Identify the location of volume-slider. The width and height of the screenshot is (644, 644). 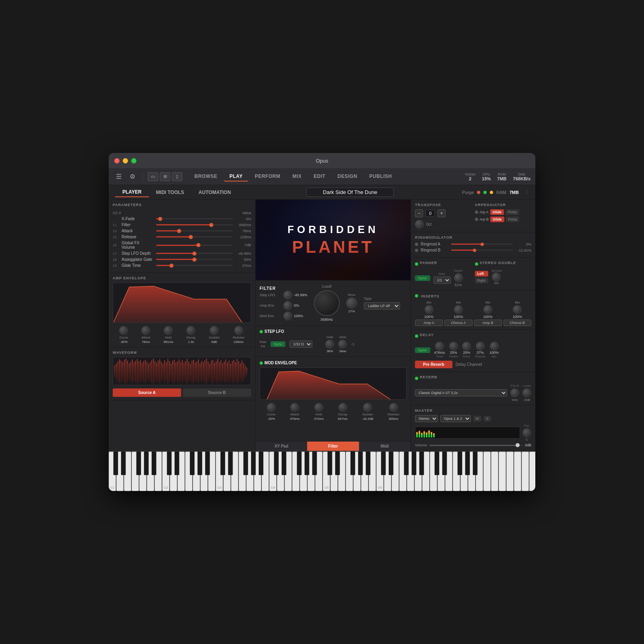
(476, 445).